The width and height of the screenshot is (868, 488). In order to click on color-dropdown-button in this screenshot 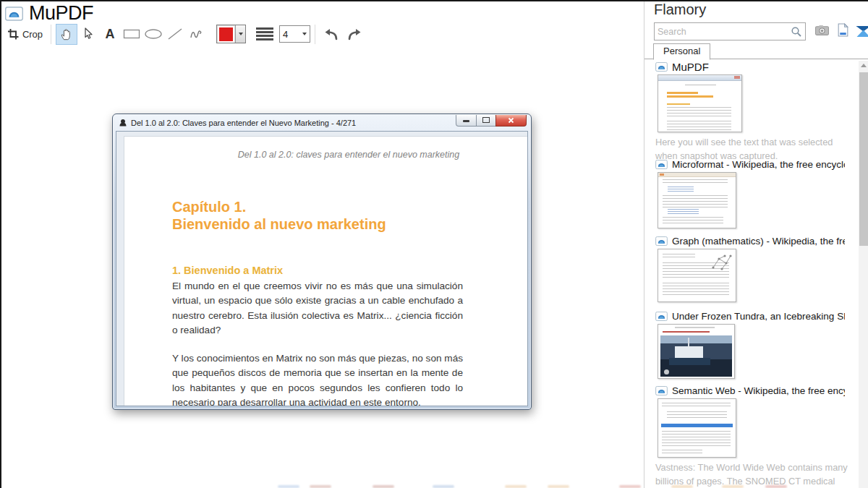, I will do `click(240, 34)`.